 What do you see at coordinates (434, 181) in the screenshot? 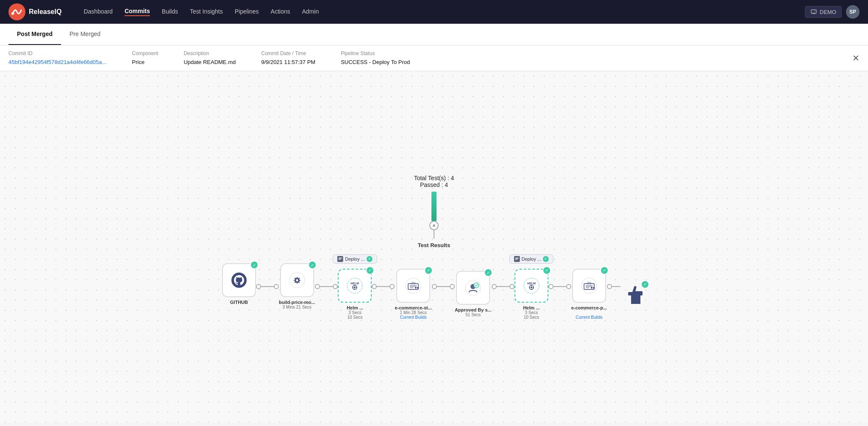
I see `test-info: Total Test(s) : 4 Passed : 4` at bounding box center [434, 181].